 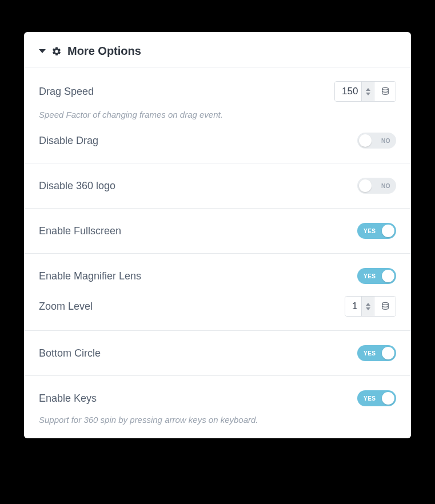 I want to click on disable-drag-toggle: NO, so click(x=377, y=141).